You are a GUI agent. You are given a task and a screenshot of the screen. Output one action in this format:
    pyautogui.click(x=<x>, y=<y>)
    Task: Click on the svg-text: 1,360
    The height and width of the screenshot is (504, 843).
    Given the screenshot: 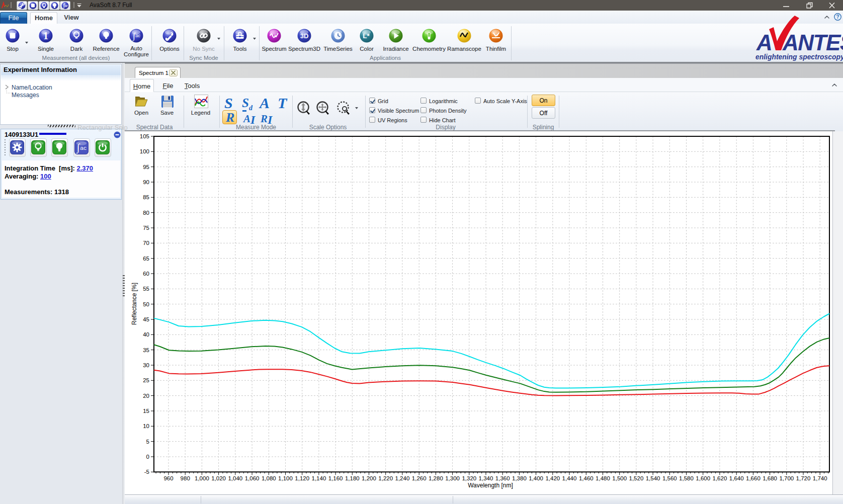 What is the action you would take?
    pyautogui.click(x=503, y=478)
    